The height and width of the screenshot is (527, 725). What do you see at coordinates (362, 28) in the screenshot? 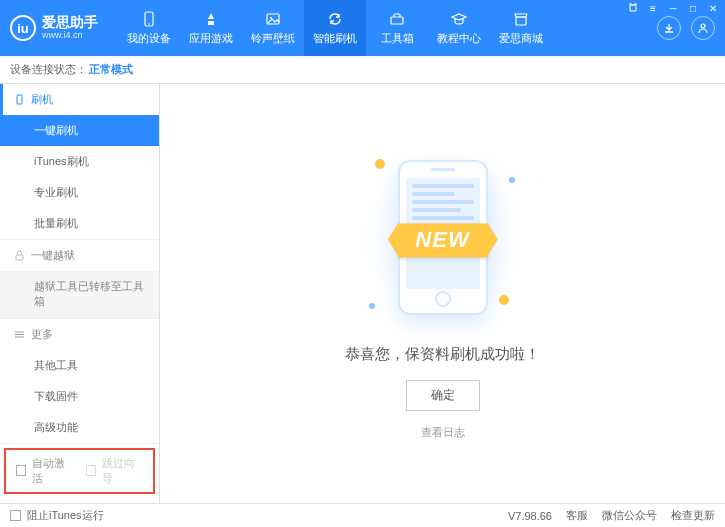
I see `app-header: iu 爱思助手 www.i4.cn 我的设备 应用游戏 铃声壁纸 智能刷机 工具…` at bounding box center [362, 28].